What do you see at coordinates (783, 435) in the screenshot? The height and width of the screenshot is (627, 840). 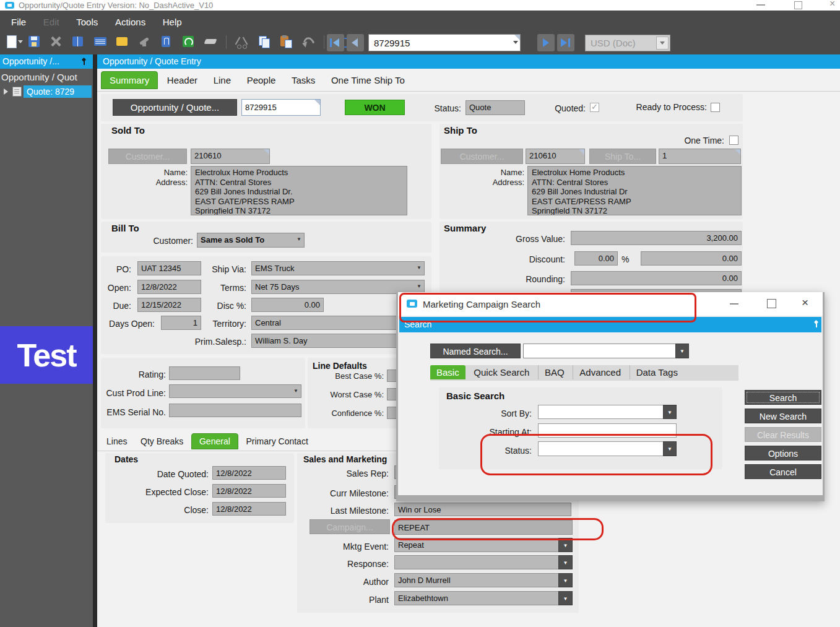 I see `clear-results-button: Clear Results` at bounding box center [783, 435].